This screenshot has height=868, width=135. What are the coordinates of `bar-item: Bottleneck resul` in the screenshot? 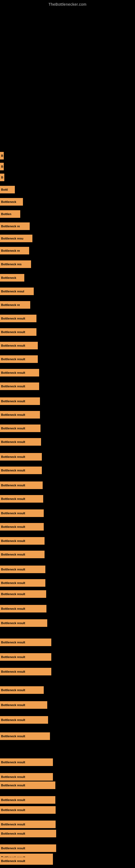 It's located at (17, 291).